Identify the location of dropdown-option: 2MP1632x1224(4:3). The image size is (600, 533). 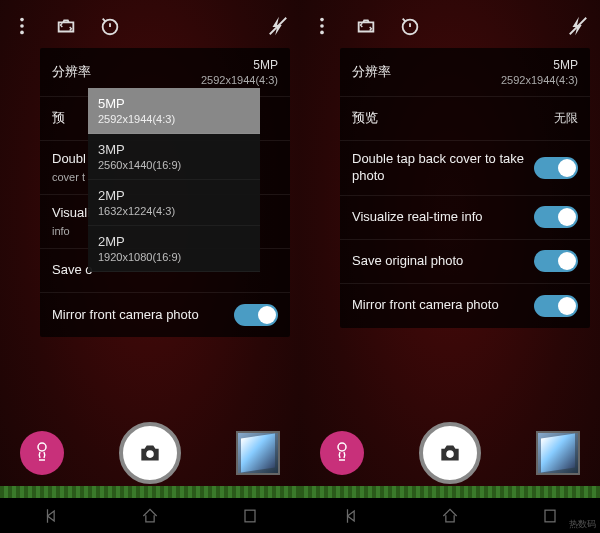
(174, 203).